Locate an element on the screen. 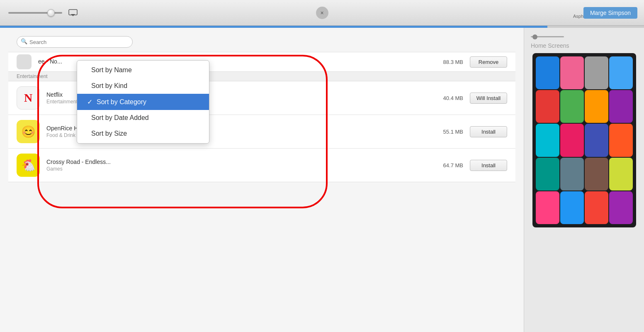 The image size is (644, 332). sort-by-name-item: Sort by Name is located at coordinates (143, 70).